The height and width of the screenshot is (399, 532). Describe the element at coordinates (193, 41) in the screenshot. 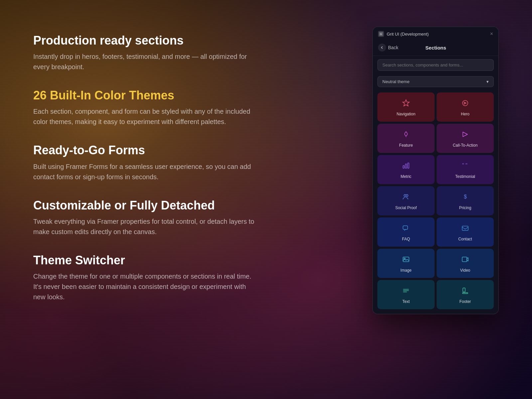

I see `feature-title-production: Production ready sections` at that location.